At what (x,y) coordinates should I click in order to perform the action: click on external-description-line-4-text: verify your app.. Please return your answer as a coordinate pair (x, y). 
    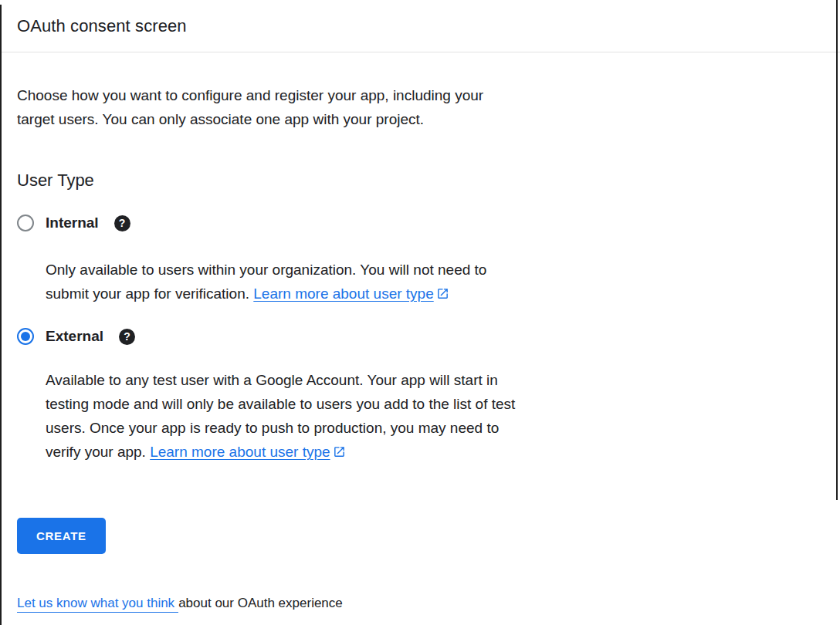
    Looking at the image, I should click on (97, 452).